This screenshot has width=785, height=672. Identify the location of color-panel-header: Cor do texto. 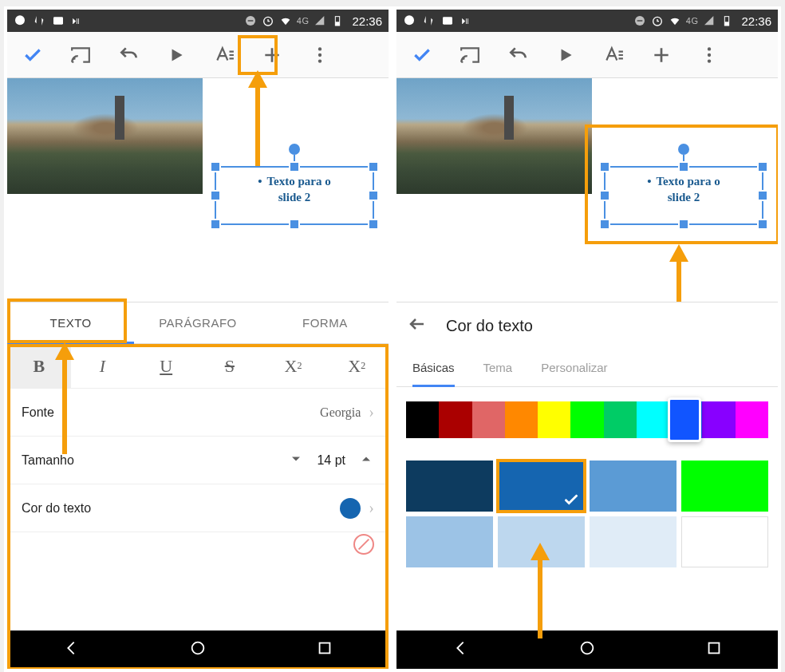
(587, 326).